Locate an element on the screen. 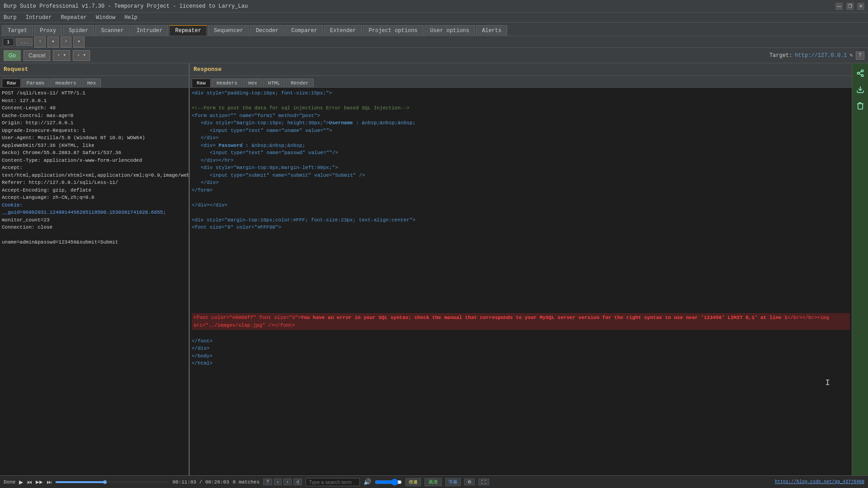 The height and width of the screenshot is (488, 868). main-tab-bar: Target Proxy Spider Scanner Intruder Rep… is located at coordinates (434, 29).